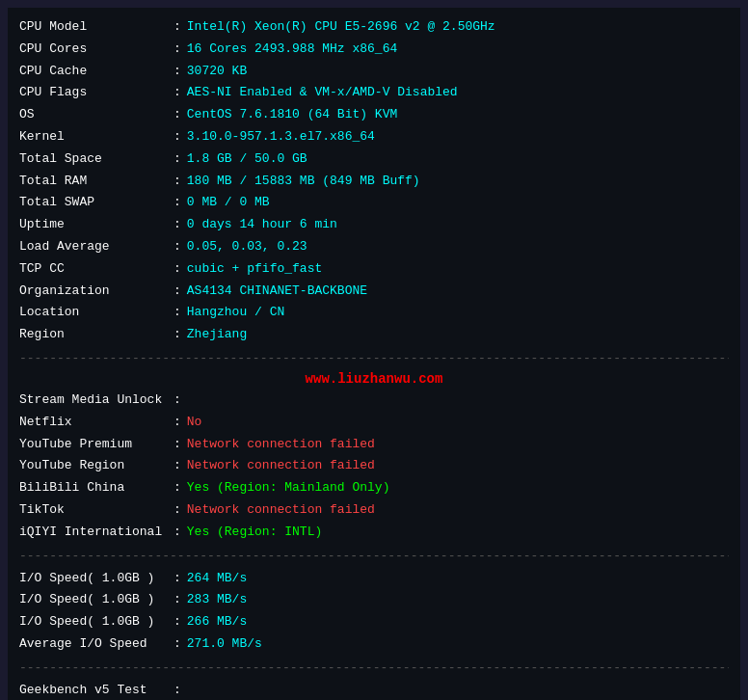  Describe the element at coordinates (217, 600) in the screenshot. I see `row-value: 283 MB/s` at that location.